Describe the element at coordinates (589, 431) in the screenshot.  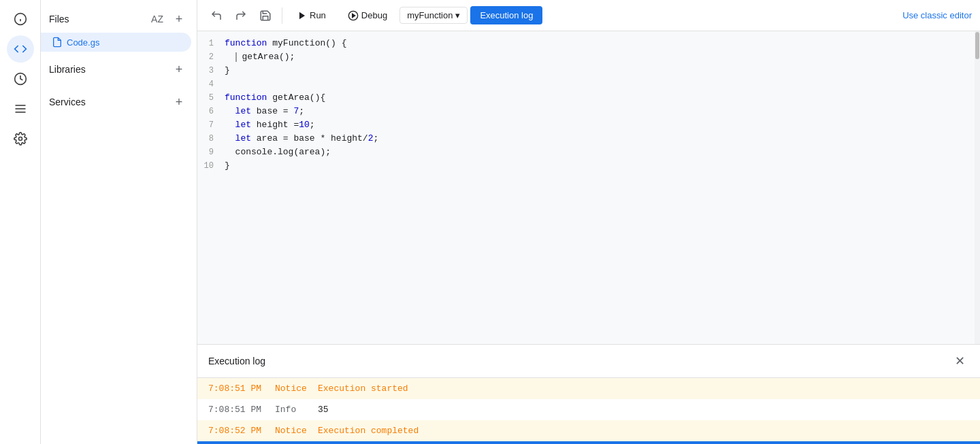
I see `log-row-3: 7:08:52 PM Notice Execution completed` at that location.